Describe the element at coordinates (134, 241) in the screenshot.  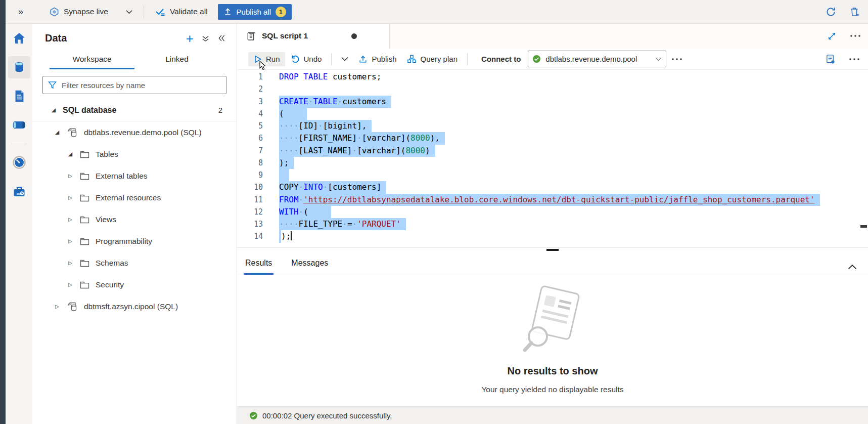
I see `tree-item-programmability: ▷ Programmability` at that location.